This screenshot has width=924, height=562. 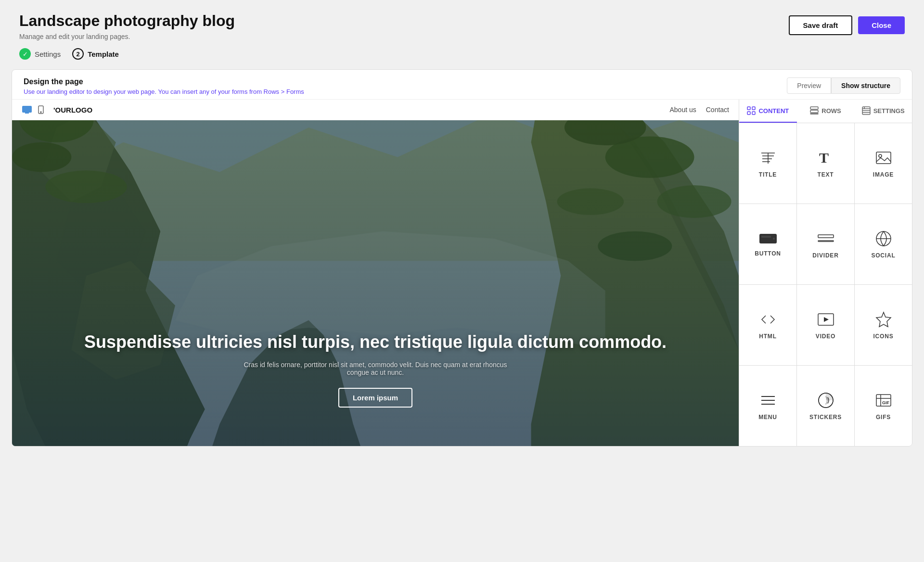 I want to click on step-template-label: Template, so click(x=103, y=54).